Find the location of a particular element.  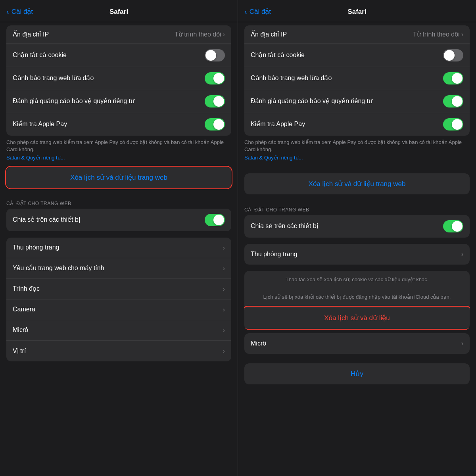

right-micro-chevron-icon: › is located at coordinates (463, 344).